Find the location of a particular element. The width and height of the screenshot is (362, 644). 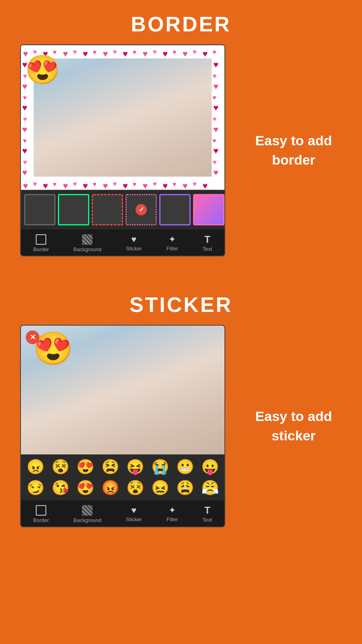

emoji-11: 😍 is located at coordinates (85, 488).